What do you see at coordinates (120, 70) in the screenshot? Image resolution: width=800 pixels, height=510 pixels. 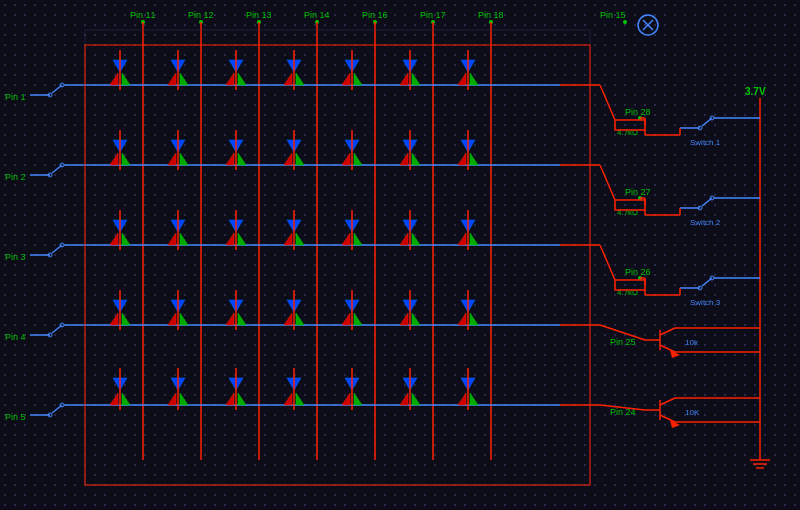 I see `led-cell-r1c1` at bounding box center [120, 70].